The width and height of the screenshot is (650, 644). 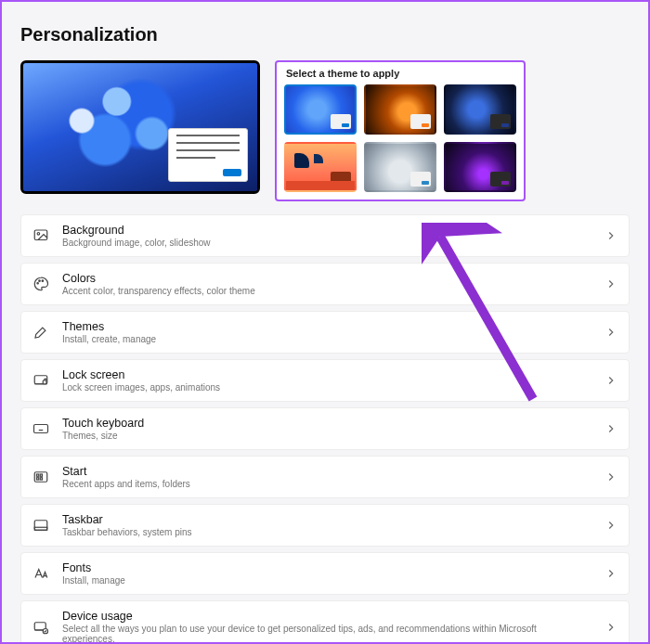 What do you see at coordinates (327, 568) in the screenshot?
I see `settings-row-title: Fonts` at bounding box center [327, 568].